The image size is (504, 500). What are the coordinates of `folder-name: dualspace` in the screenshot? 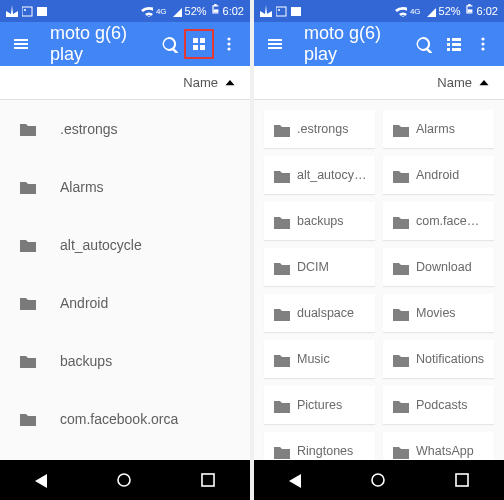 It's located at (326, 313).